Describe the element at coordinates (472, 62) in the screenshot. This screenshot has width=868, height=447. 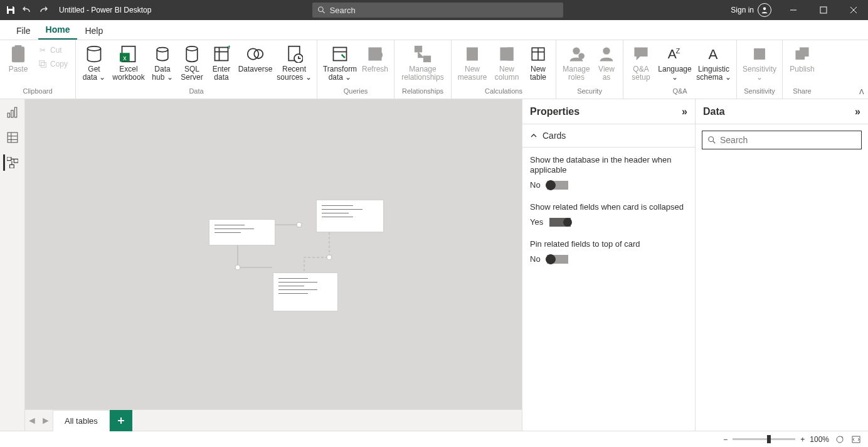
I see `new-measure-button: New measure` at that location.